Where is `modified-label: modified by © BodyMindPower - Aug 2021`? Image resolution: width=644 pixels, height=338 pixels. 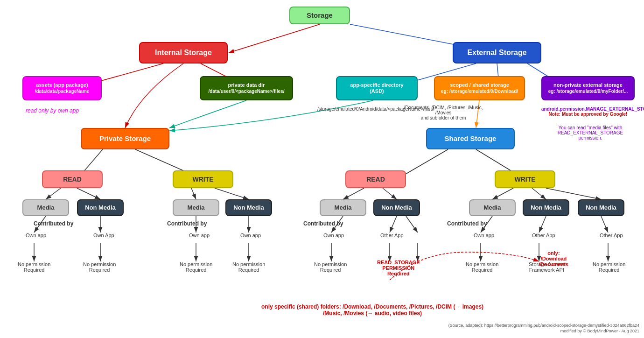
modified-label: modified by © BodyMindPower - Aug 2021 is located at coordinates (600, 331).